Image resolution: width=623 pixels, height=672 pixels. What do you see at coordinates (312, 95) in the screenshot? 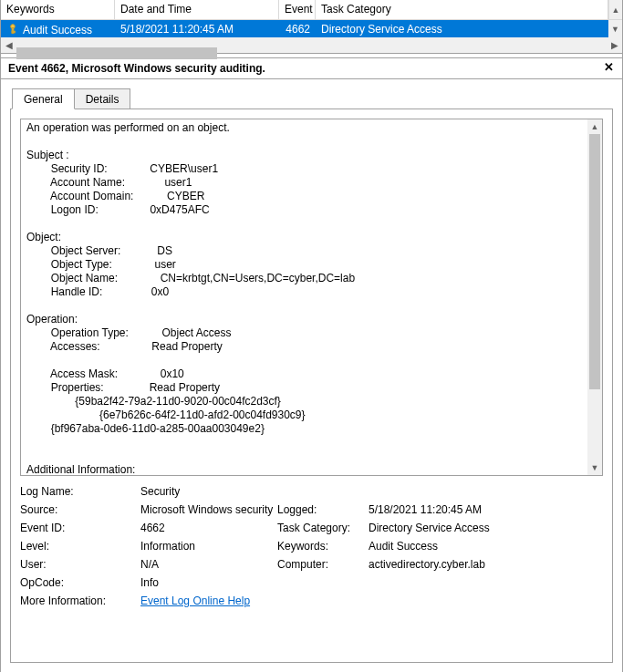
I see `tab-strip: General Details` at bounding box center [312, 95].